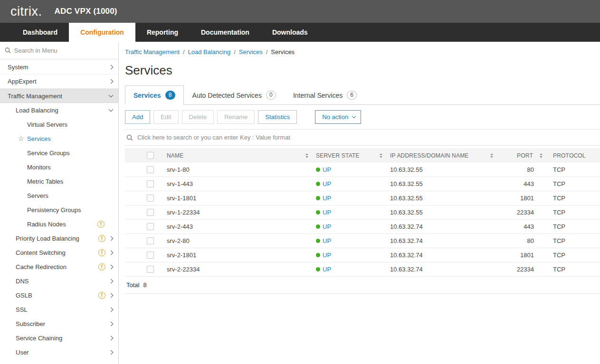  What do you see at coordinates (154, 95) in the screenshot?
I see `tab-services: Services8` at bounding box center [154, 95].